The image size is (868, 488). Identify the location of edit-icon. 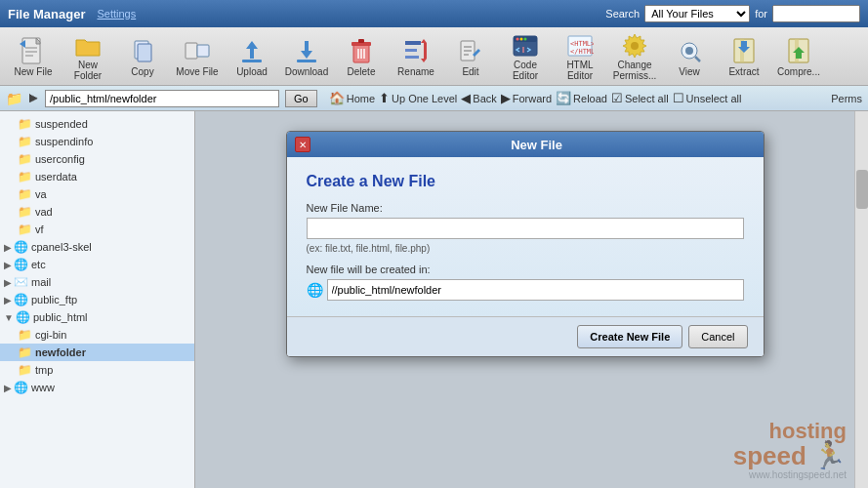
(471, 51).